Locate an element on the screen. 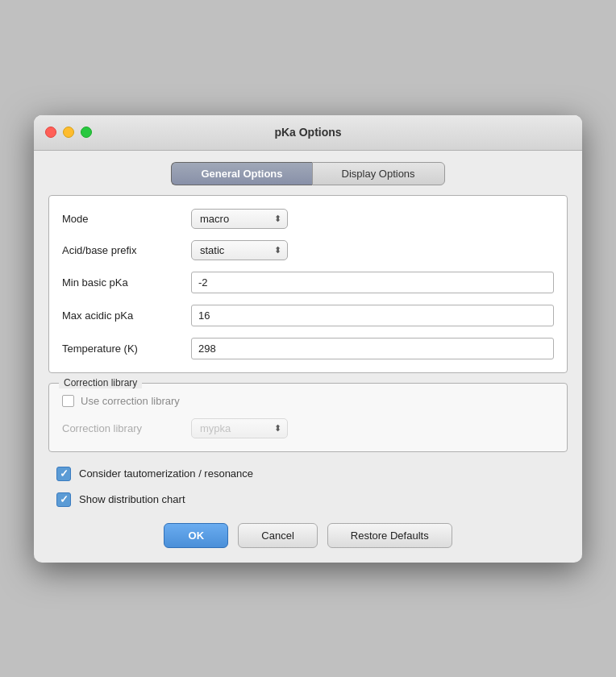 The image size is (616, 677). close-button is located at coordinates (51, 132).